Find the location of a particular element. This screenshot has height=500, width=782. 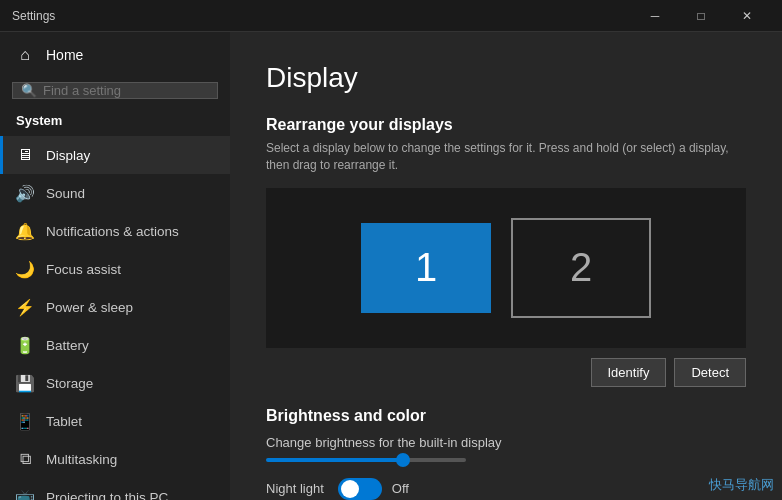

sidebar-item-battery: 🔋 Battery is located at coordinates (115, 345).